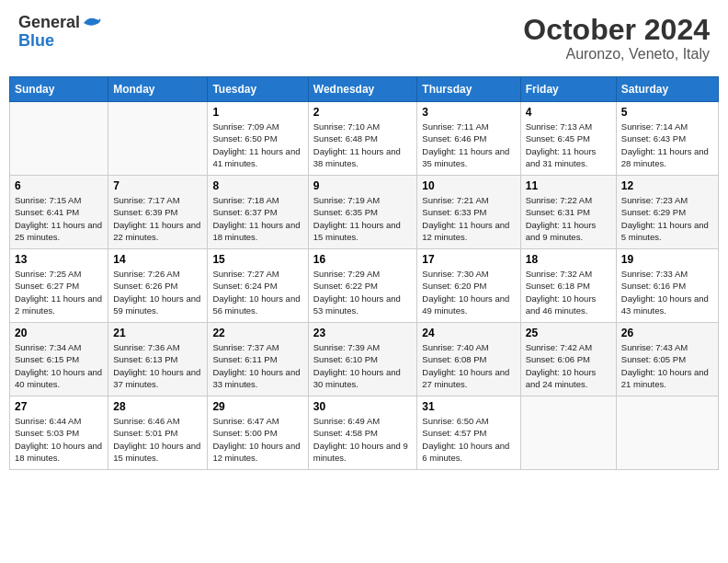 Image resolution: width=728 pixels, height=563 pixels. What do you see at coordinates (257, 407) in the screenshot?
I see `day-number: 29` at bounding box center [257, 407].